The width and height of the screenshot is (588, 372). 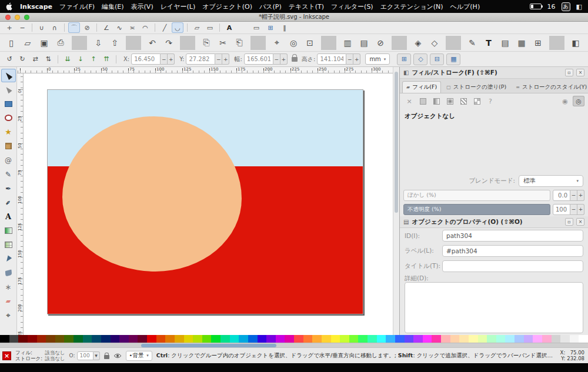 I want to click on menu-text: テキスト(T), so click(x=306, y=7).